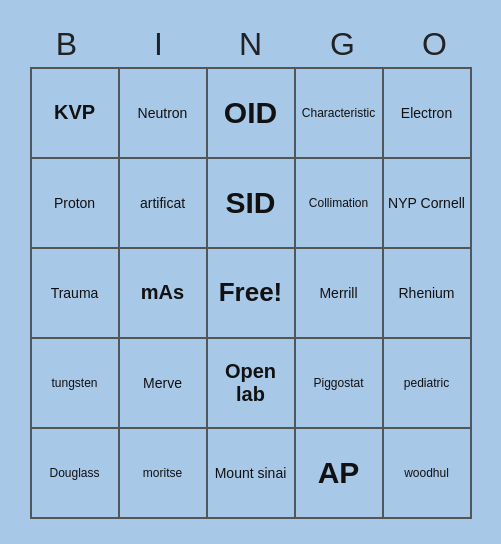 Image resolution: width=501 pixels, height=544 pixels. I want to click on cell-4-3: AP, so click(340, 474).